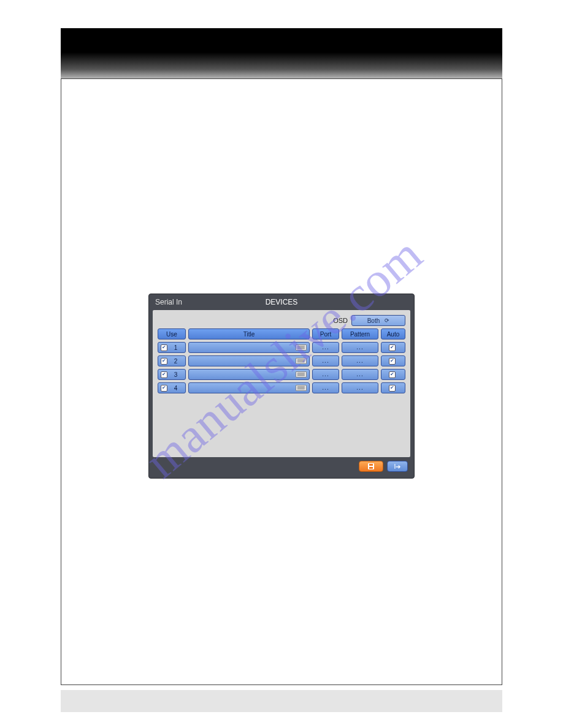 This screenshot has height=728, width=563. I want to click on page-header-bar, so click(282, 53).